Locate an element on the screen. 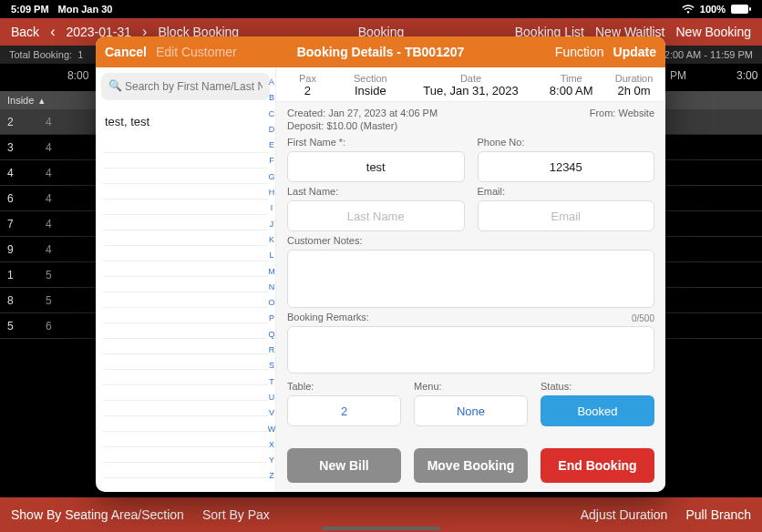 This screenshot has width=762, height=532. row-table: 7 is located at coordinates (23, 224).